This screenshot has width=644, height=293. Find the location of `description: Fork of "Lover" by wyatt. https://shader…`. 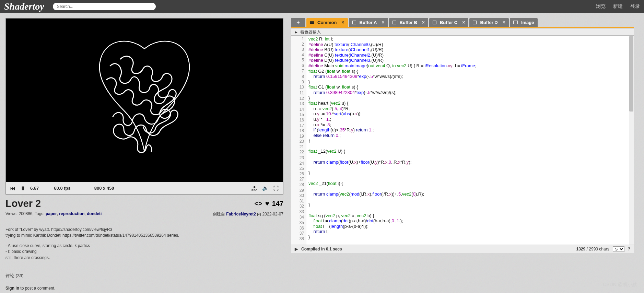

description: Fork of "Lover" by wyatt. https://shader… is located at coordinates (144, 244).